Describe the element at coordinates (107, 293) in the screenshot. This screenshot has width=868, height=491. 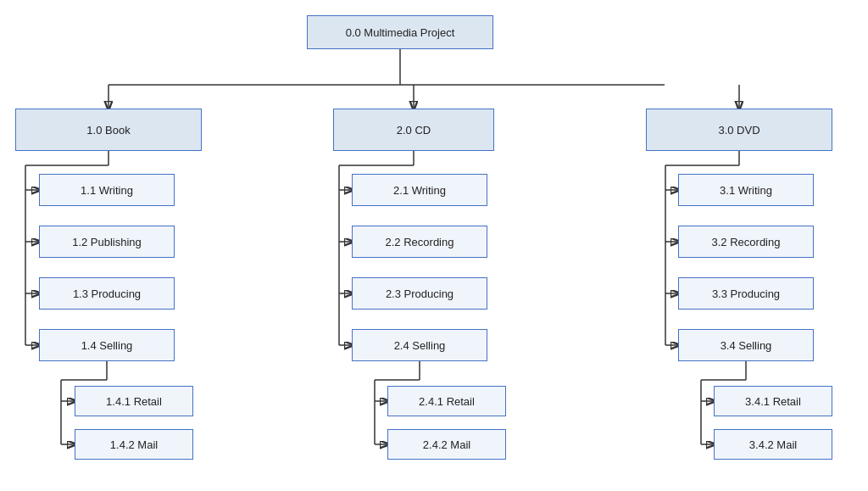
I see `node-13-label: 1.3 Producing` at that location.